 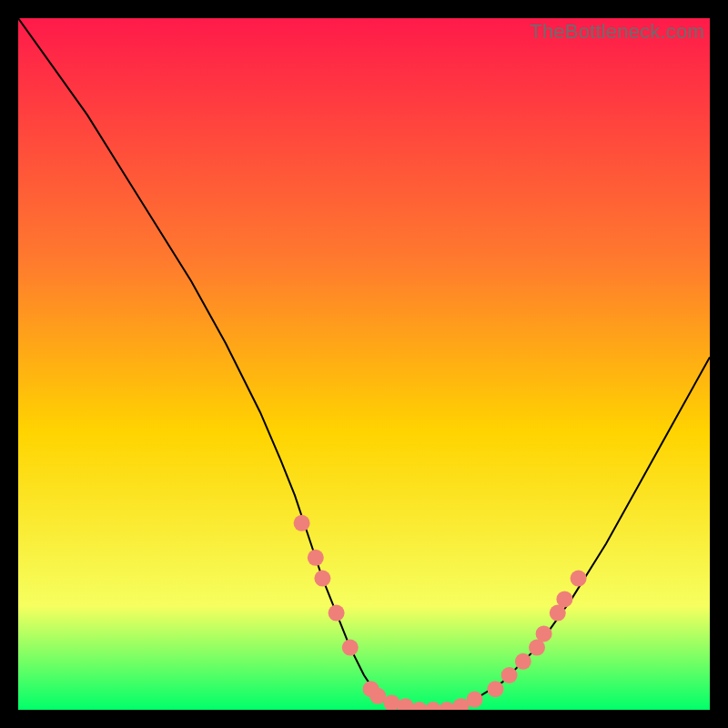 I want to click on attribution-text: TheBottleneck.com, so click(x=617, y=32).